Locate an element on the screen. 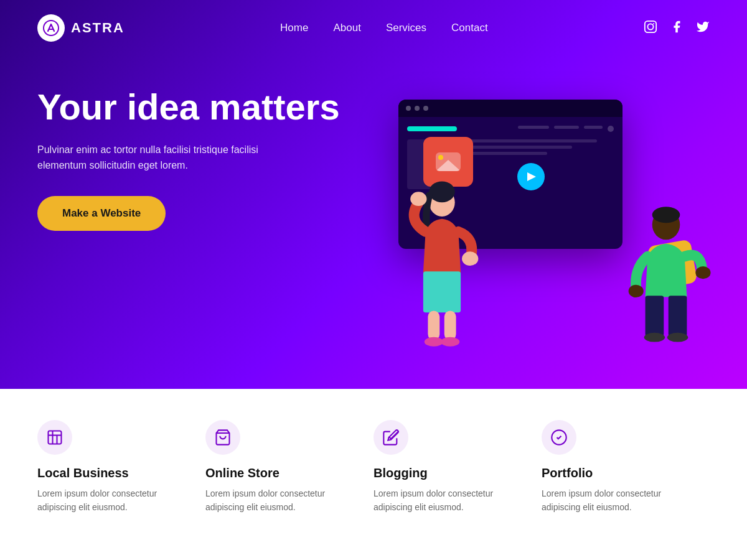  hero-title: Your idea matters is located at coordinates (189, 107).